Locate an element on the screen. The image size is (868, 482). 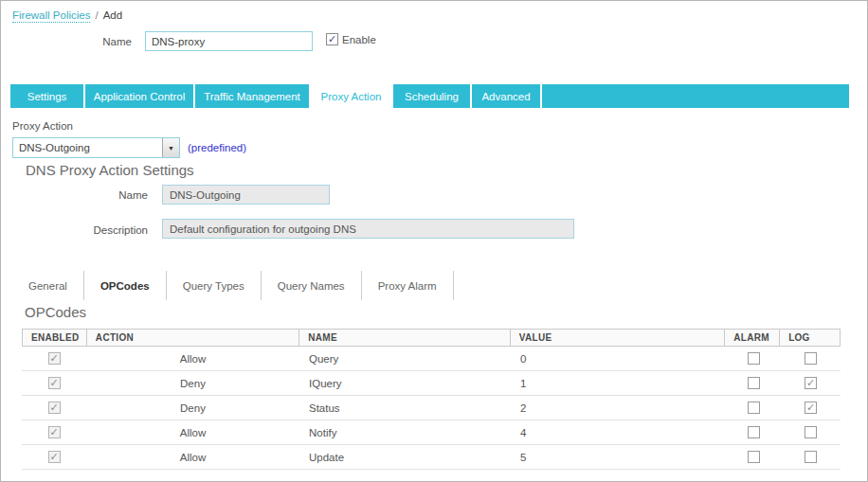
subtab-proxy-alarm: Proxy Alarm is located at coordinates (407, 286).